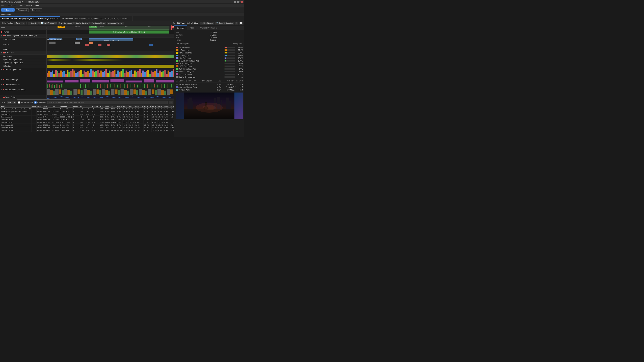 Image resolution: width=644 pixels, height=362 pixels. Describe the element at coordinates (201, 50) in the screenshot. I see `throughput-name: L1 Throughput` at that location.